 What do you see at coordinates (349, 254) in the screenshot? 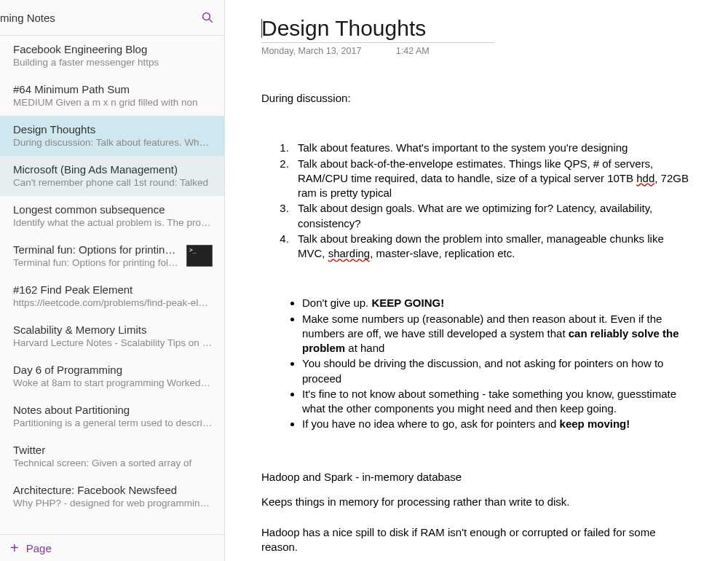
I see `spellcheck-sharding: sharding` at bounding box center [349, 254].